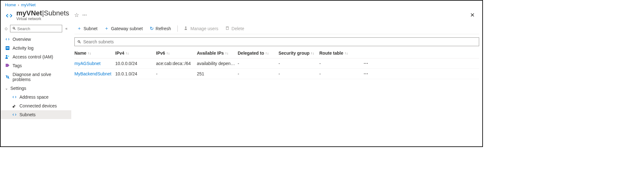  Describe the element at coordinates (277, 53) in the screenshot. I see `table-header: Name↑↓ IPv4↑↓ IPv6↑↓ Available IPs↑↓ Del…` at that location.